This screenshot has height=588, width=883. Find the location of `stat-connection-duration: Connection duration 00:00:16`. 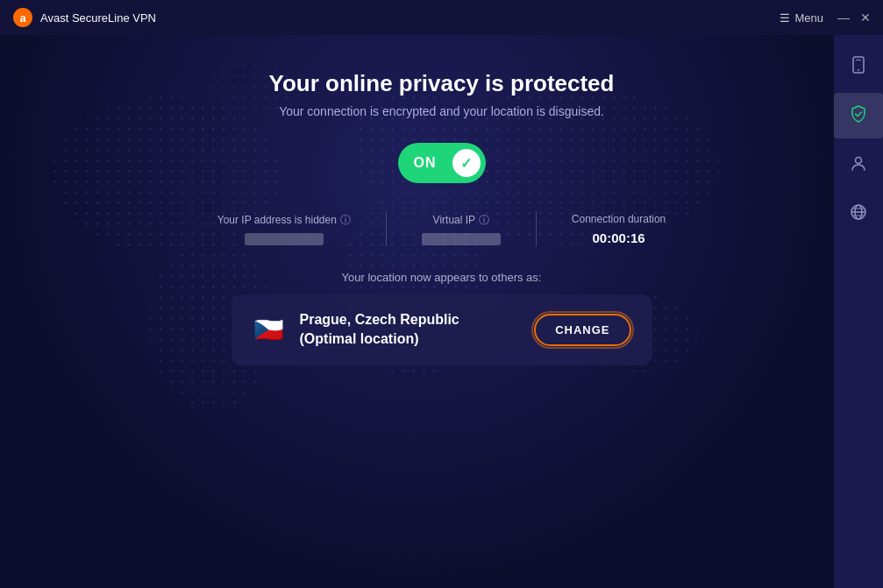

stat-connection-duration: Connection duration 00:00:16 is located at coordinates (619, 230).